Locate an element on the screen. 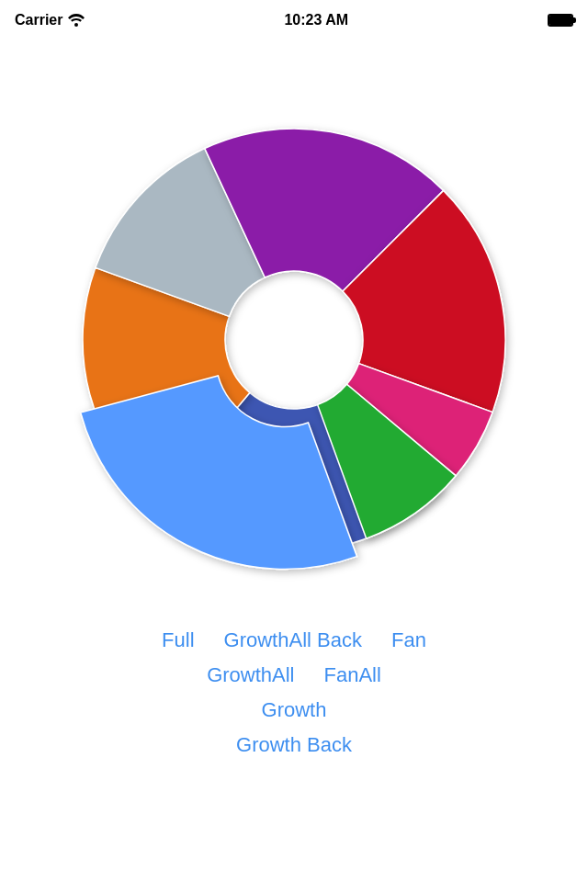 The width and height of the screenshot is (588, 882). growth-back-button: Growth Back is located at coordinates (294, 745).